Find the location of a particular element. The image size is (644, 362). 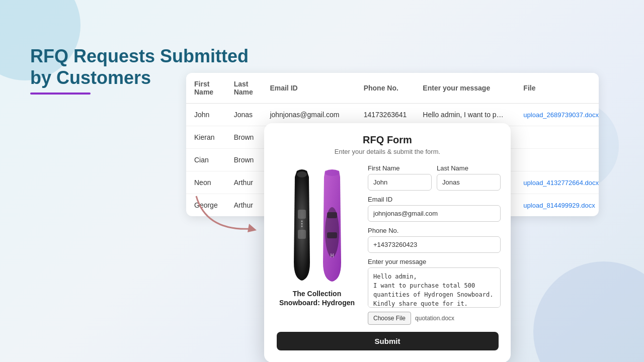

cell-first-name: Neon is located at coordinates (206, 183).